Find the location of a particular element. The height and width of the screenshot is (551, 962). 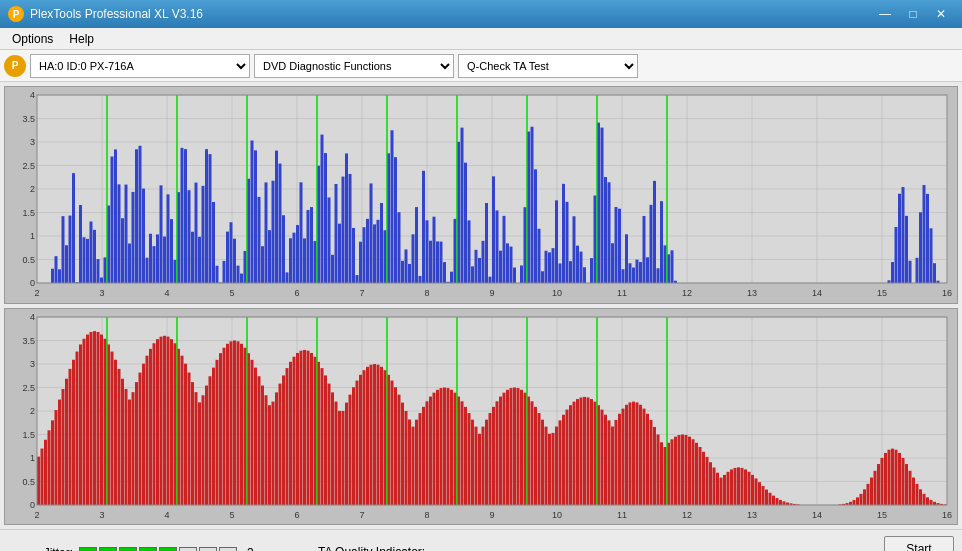

title-bar-left: P PlexTools Professional XL V3.16 is located at coordinates (106, 14).